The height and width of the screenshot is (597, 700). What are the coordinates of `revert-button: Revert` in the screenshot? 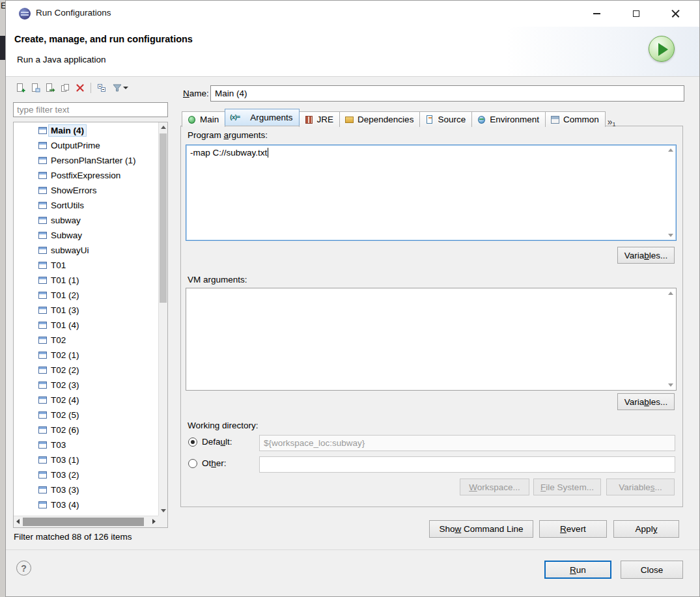 It's located at (573, 529).